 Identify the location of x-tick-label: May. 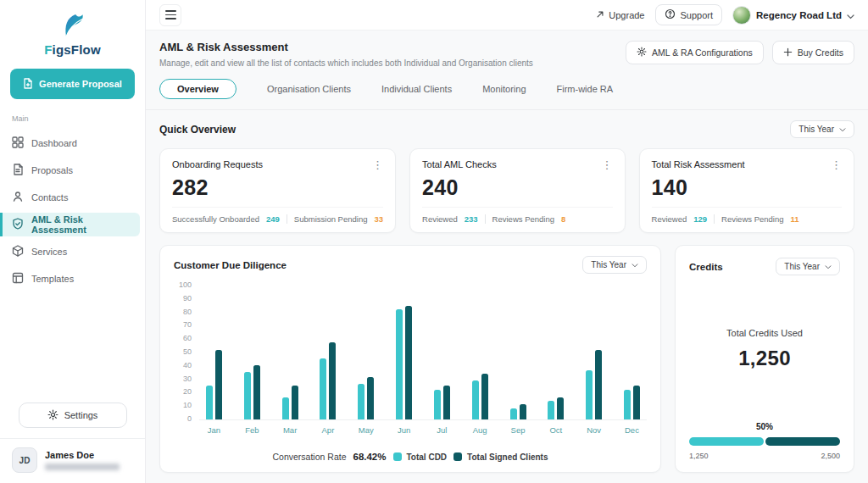
(366, 430).